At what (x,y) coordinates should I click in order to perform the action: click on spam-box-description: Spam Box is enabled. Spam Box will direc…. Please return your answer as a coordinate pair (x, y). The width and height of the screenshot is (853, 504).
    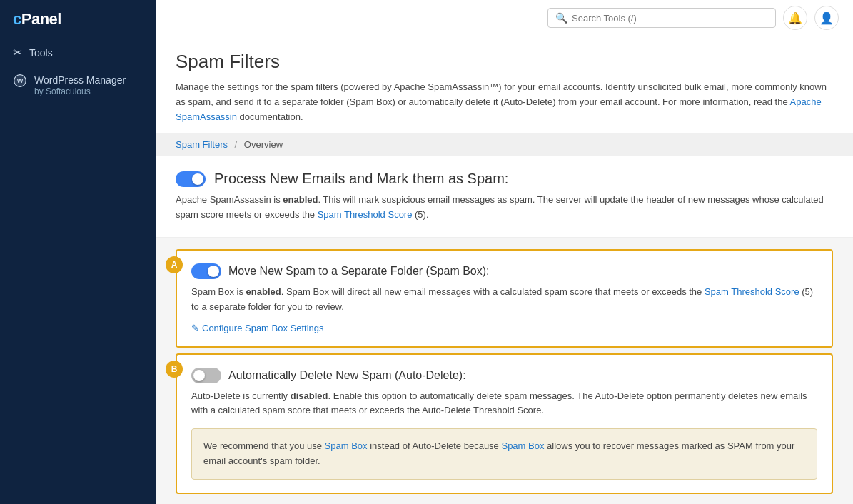
    Looking at the image, I should click on (504, 300).